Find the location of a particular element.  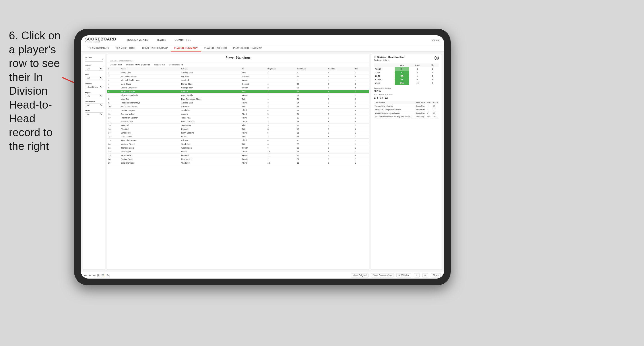

cell-school: Arizona State is located at coordinates (210, 103).